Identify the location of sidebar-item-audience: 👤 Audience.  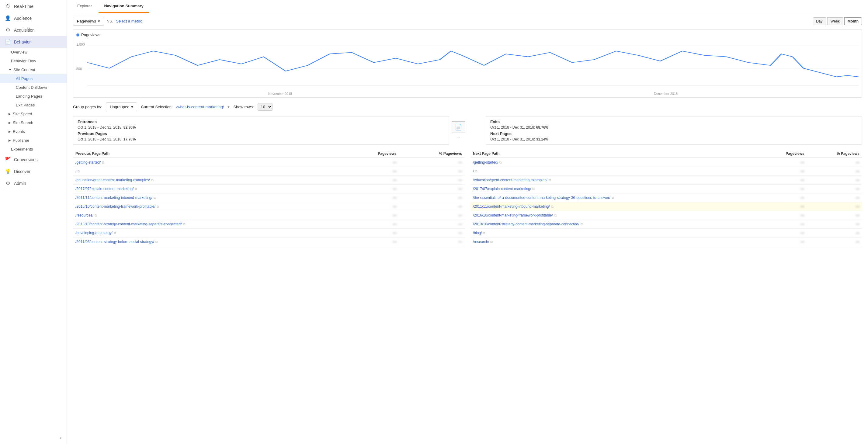
(33, 18).